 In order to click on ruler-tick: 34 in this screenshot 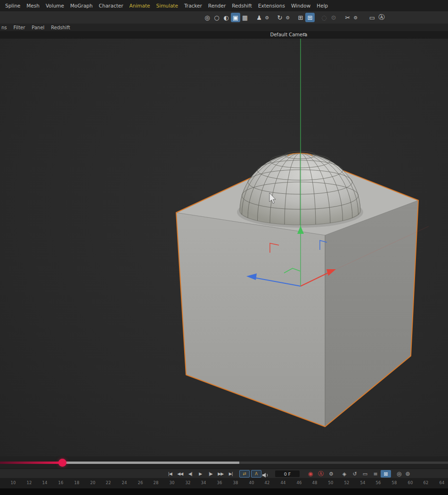, I will do `click(204, 483)`.